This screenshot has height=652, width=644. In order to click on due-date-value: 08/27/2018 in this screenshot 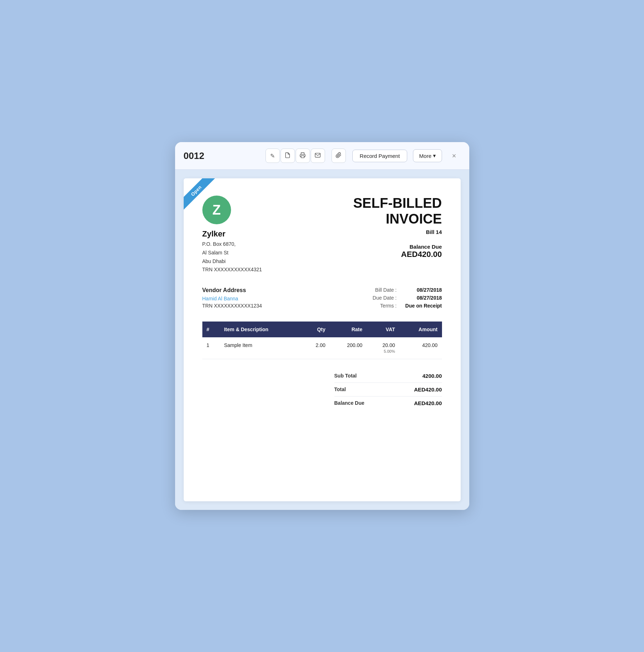, I will do `click(422, 298)`.